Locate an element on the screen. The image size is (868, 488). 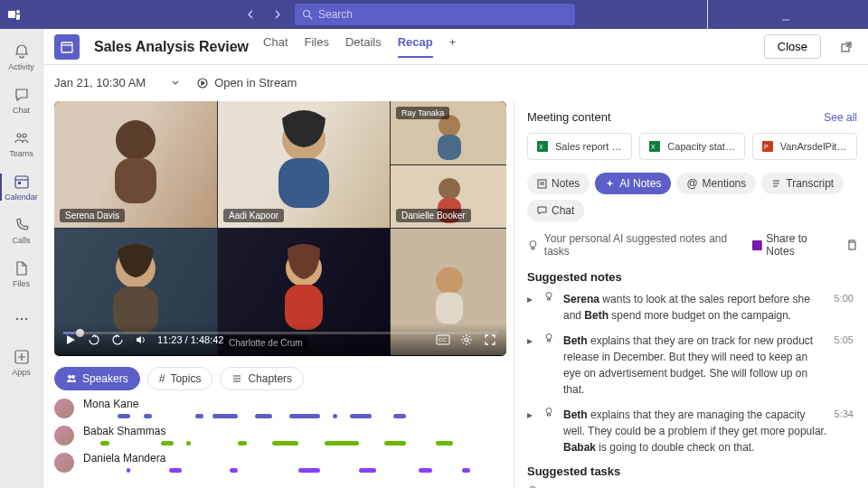
view-topics: #Topics is located at coordinates (181, 379).